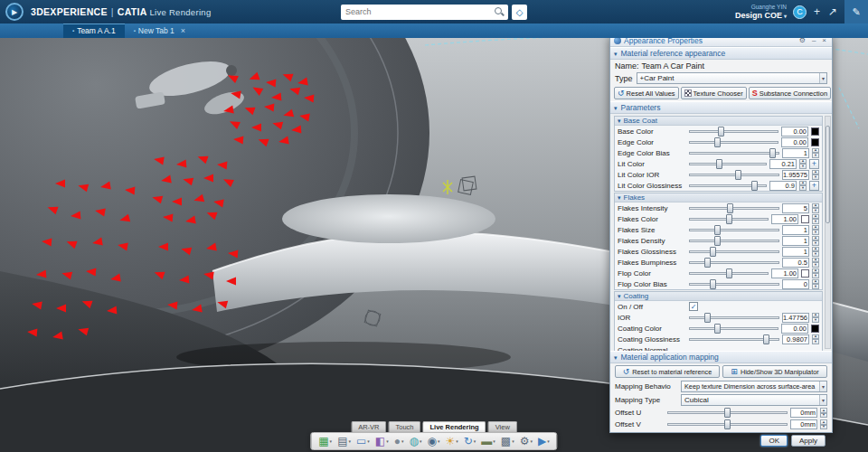  Describe the element at coordinates (159, 31) in the screenshot. I see `document-tab: ▪New Tab 1×` at that location.